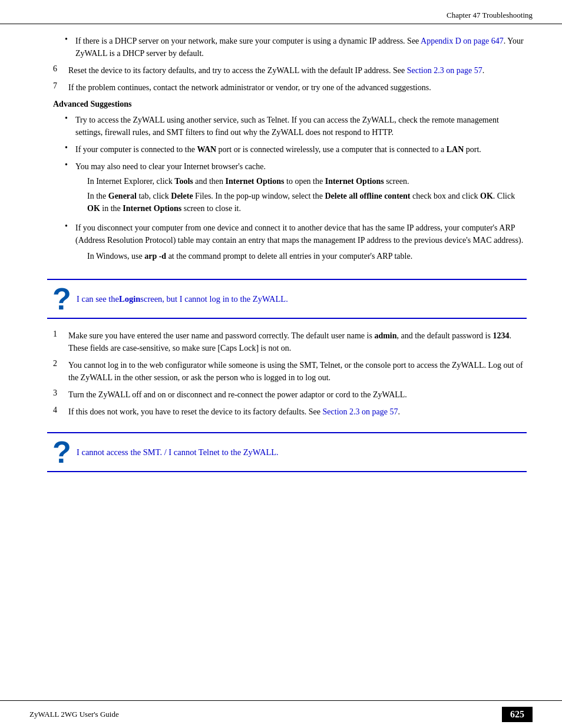 The image size is (562, 728). Describe the element at coordinates (462, 41) in the screenshot. I see `appendix-d-link: Appendix D on page 647` at that location.